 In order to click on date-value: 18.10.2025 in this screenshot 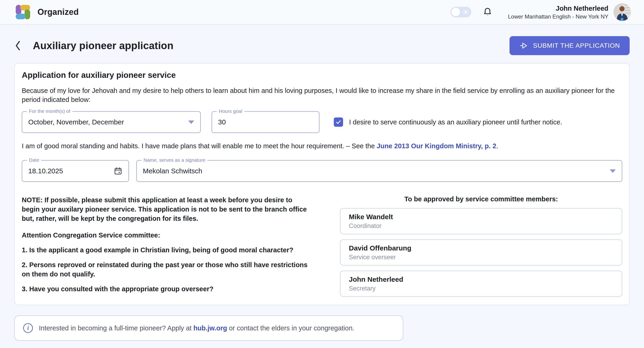, I will do `click(46, 171)`.